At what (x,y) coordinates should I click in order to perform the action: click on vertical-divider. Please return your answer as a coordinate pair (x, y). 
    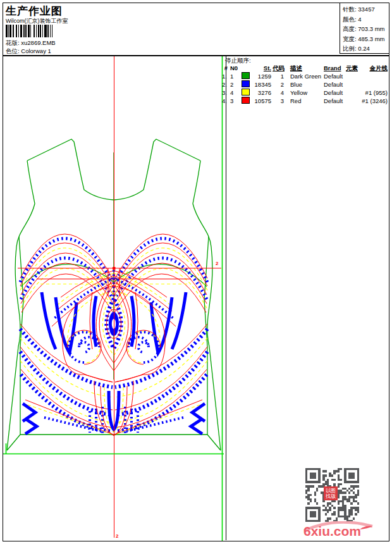
    Looking at the image, I should click on (226, 298).